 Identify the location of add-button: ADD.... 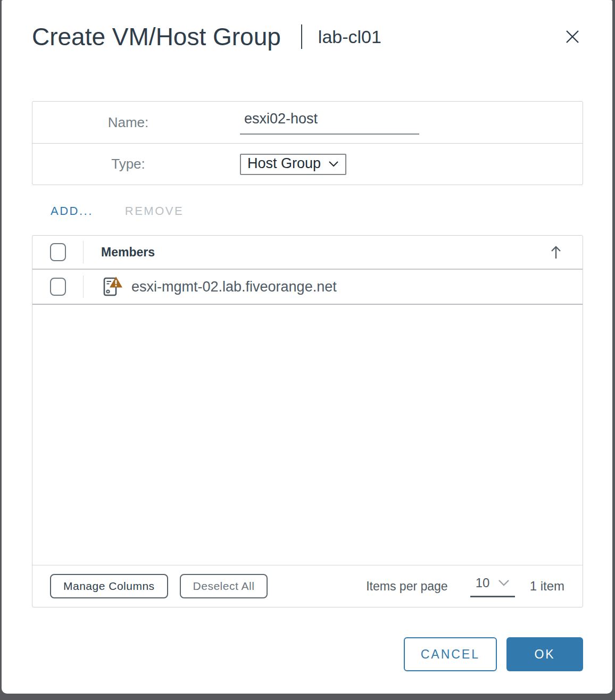
(72, 211).